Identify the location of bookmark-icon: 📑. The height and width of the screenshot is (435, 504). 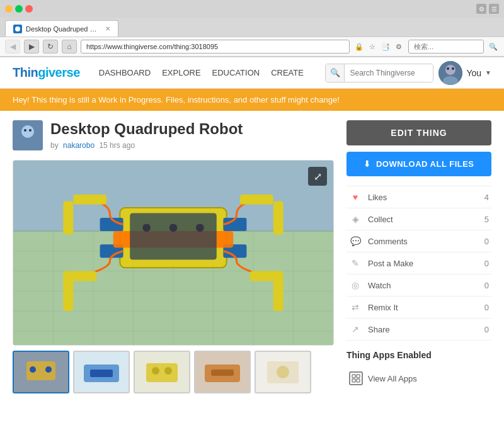
(386, 47).